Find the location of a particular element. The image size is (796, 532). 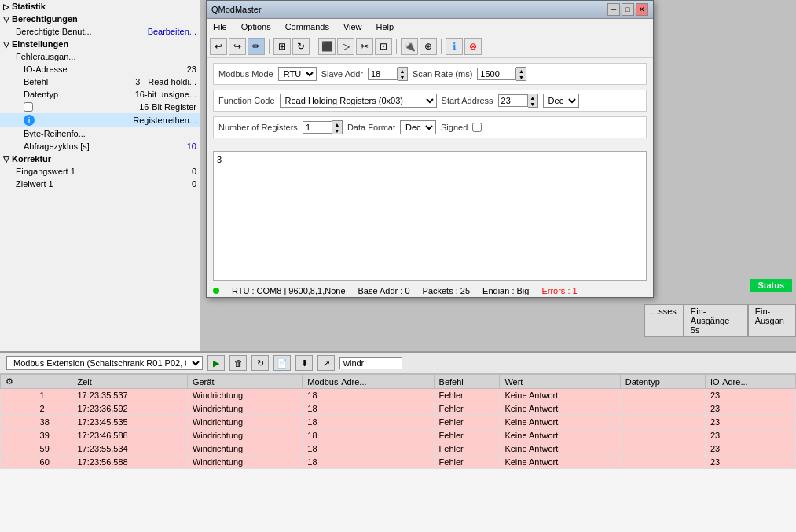

table-row: 59 17:23:55.534 Windrichtung 18 Fehler K… is located at coordinates (398, 449).